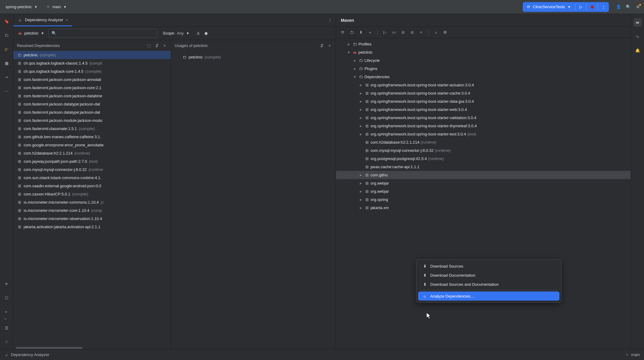  I want to click on chevron-down-icon, so click(349, 52).